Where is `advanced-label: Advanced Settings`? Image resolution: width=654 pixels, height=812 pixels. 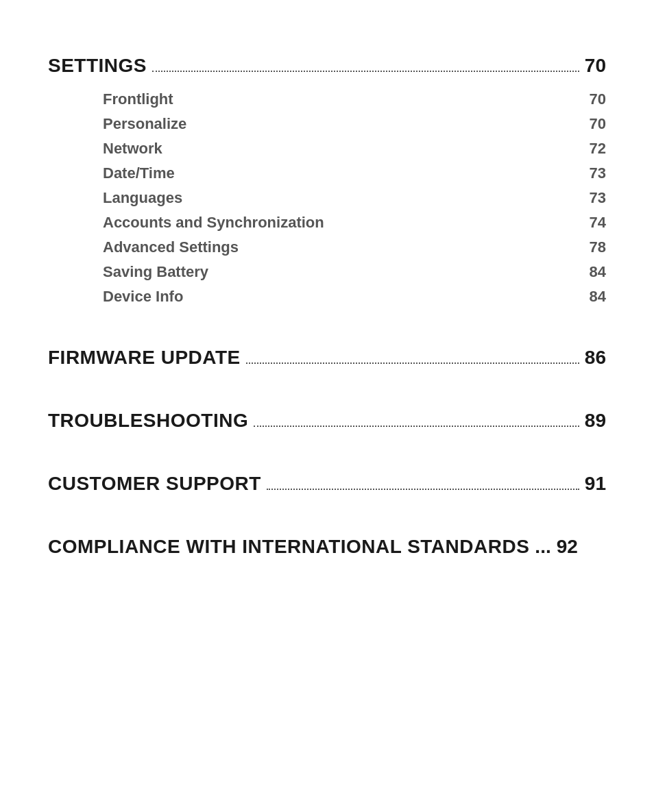 advanced-label: Advanced Settings is located at coordinates (171, 247).